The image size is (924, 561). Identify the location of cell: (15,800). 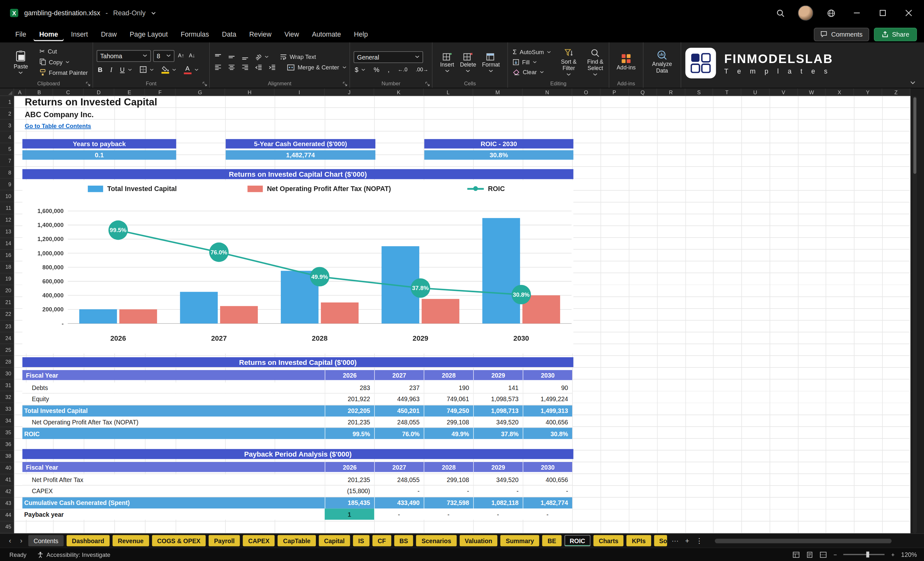
(350, 491).